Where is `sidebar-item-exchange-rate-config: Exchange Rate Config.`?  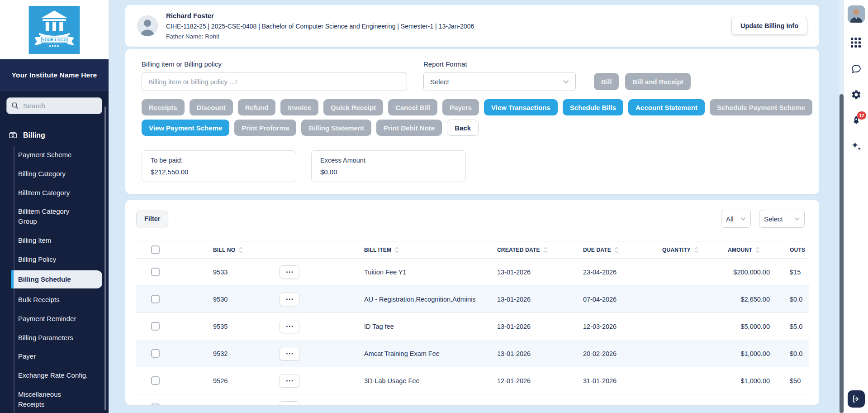
sidebar-item-exchange-rate-config: Exchange Rate Config. is located at coordinates (53, 375).